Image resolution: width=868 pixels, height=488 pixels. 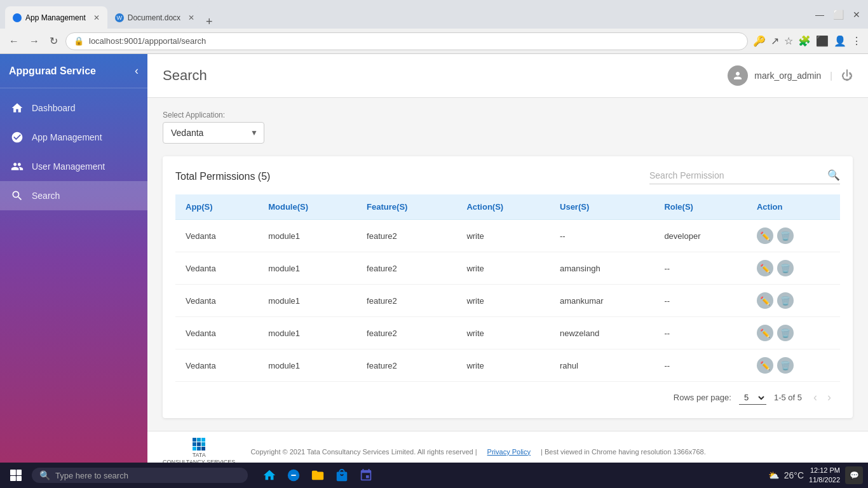 What do you see at coordinates (774, 475) in the screenshot?
I see `weather-icon: ⛅` at bounding box center [774, 475].